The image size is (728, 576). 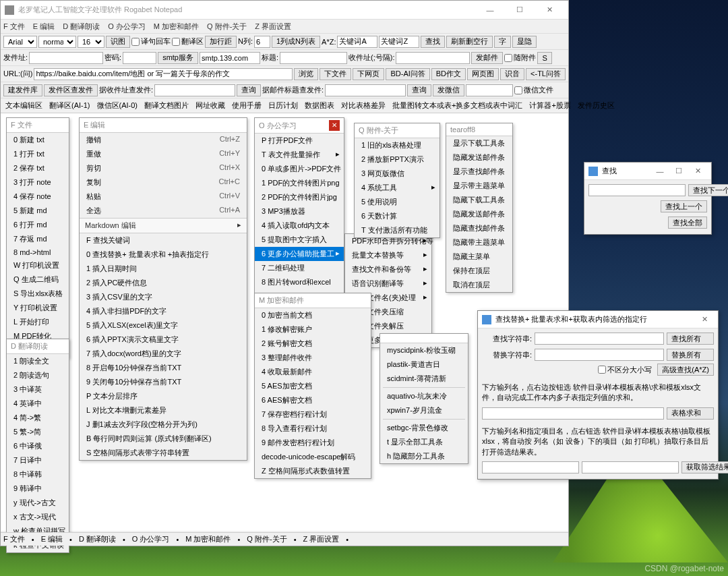 I want to click on size-select: 16, so click(x=91, y=42).